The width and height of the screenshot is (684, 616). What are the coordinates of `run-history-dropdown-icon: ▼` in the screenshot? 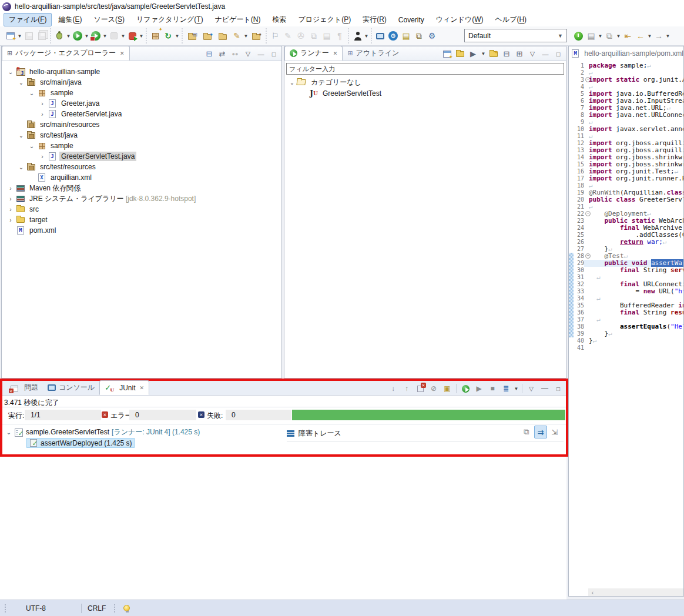 It's located at (483, 54).